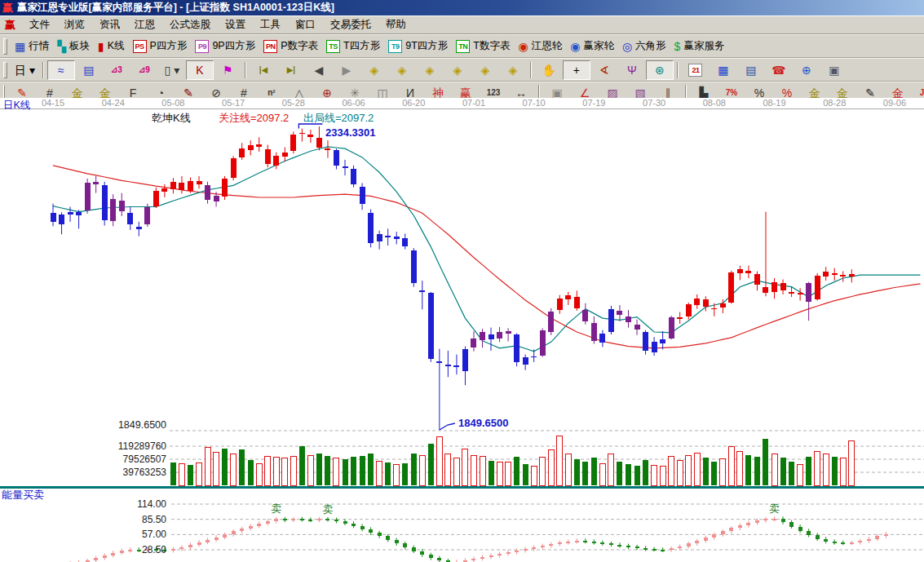 Image resolution: width=924 pixels, height=562 pixels. I want to click on menu-浏览: 浏览, so click(75, 24).